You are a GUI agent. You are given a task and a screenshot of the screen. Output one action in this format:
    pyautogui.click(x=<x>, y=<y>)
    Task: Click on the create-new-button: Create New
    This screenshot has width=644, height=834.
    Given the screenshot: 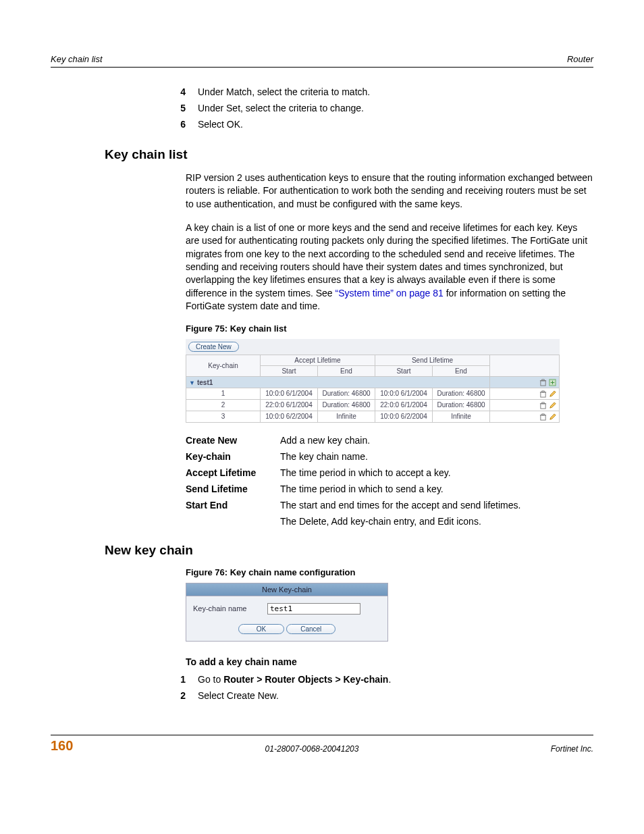 What is the action you would take?
    pyautogui.click(x=213, y=347)
    